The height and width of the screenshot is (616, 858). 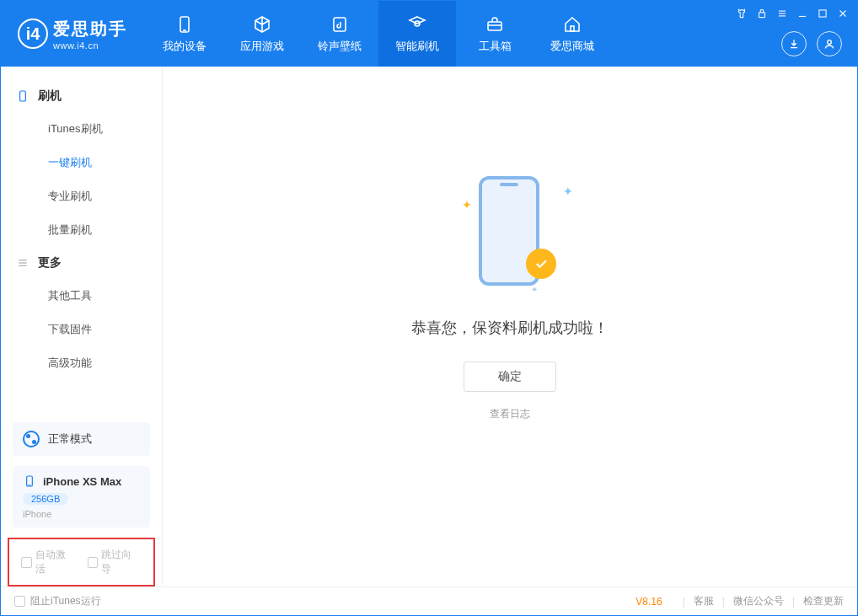 I want to click on user-button, so click(x=829, y=44).